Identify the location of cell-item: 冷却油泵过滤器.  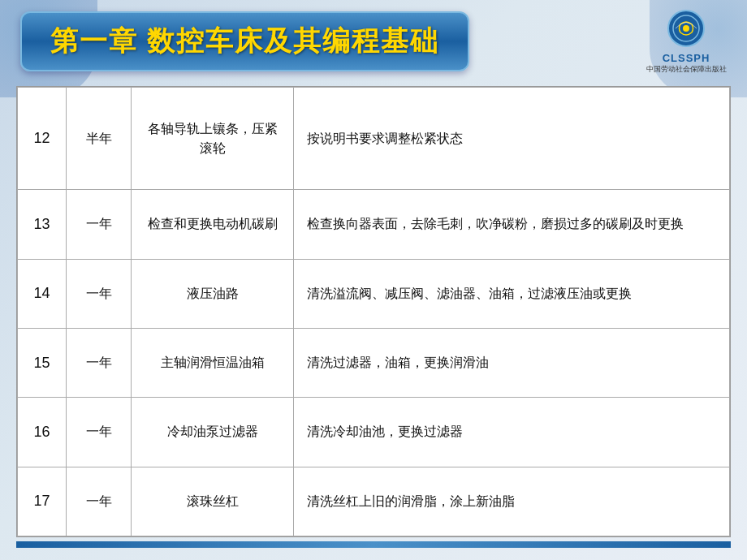
(213, 432).